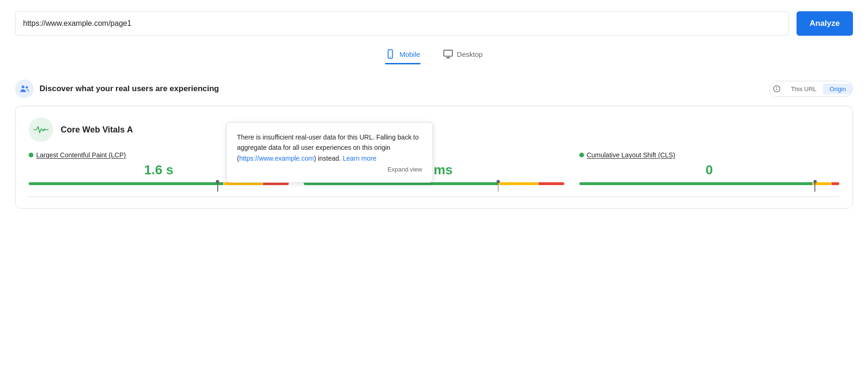  What do you see at coordinates (405, 170) in the screenshot?
I see `expand-view-button: Expand view` at bounding box center [405, 170].